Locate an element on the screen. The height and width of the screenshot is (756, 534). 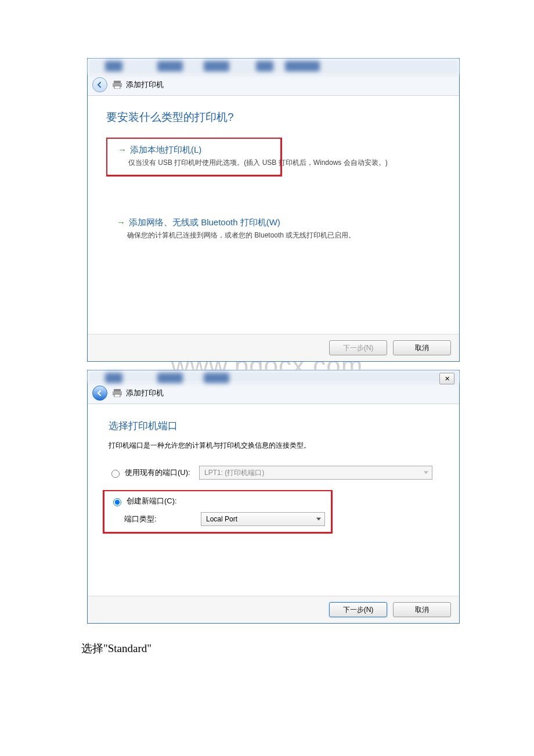
create-new-port-radio is located at coordinates (117, 502).